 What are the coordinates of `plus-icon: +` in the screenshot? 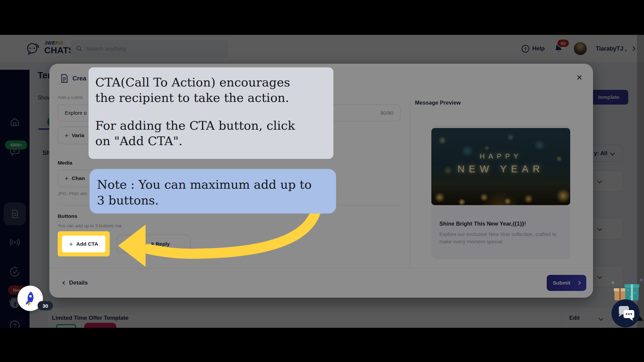 It's located at (71, 244).